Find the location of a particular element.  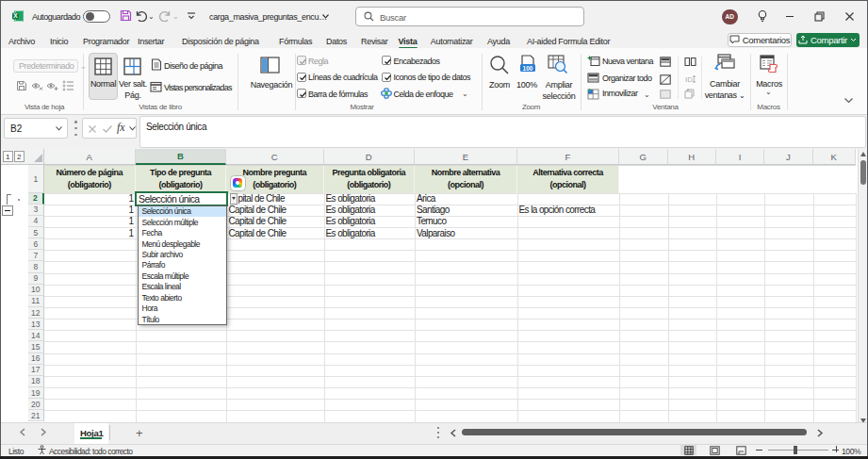

svg-text: X is located at coordinates (15, 15).